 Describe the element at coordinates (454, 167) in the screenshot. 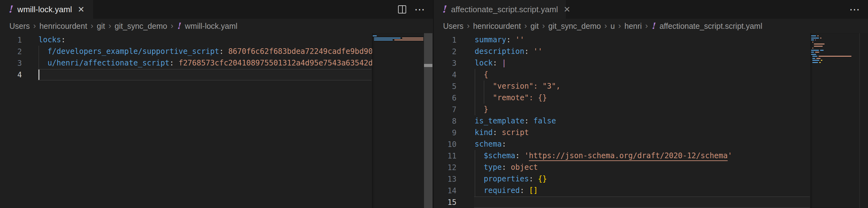

I see `line-number: 12` at that location.